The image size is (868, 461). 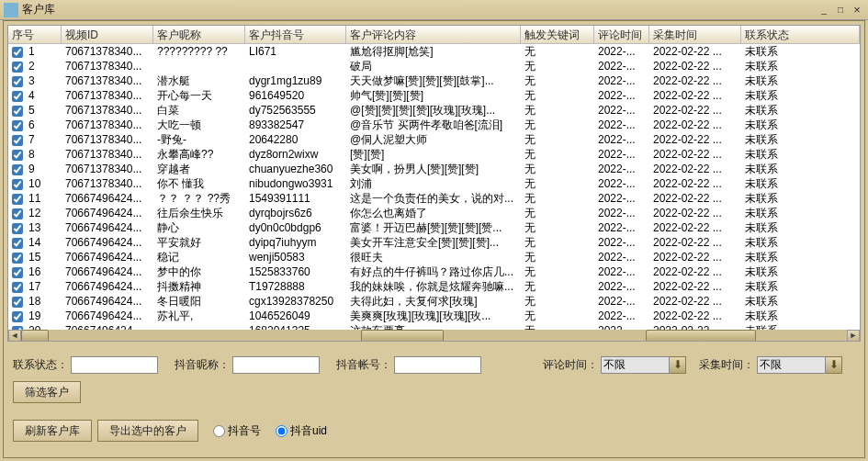 I want to click on filter-button: 筛选客户, so click(x=47, y=392).